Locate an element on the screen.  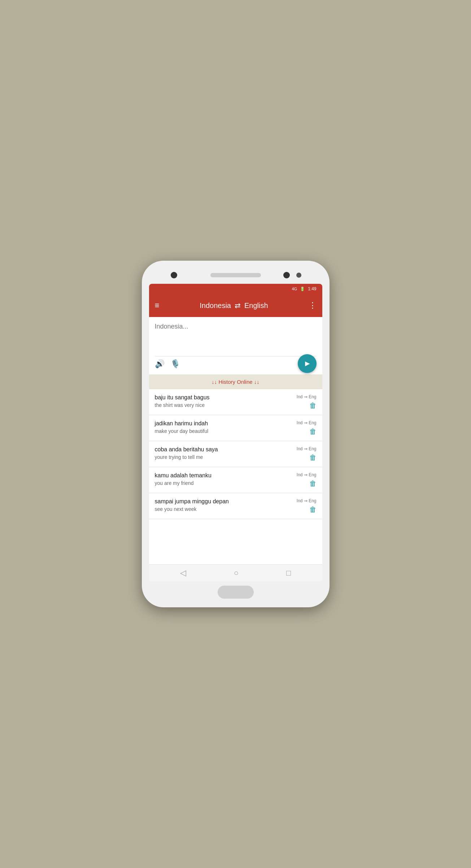
back-button: ◁ is located at coordinates (183, 573).